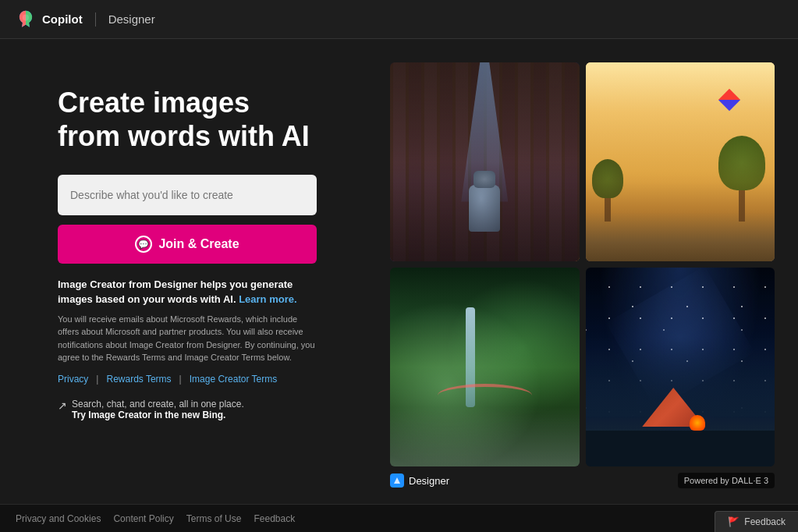 The image size is (798, 532). What do you see at coordinates (148, 415) in the screenshot?
I see `bing-link: Try Image Creator in the new Bing.` at bounding box center [148, 415].